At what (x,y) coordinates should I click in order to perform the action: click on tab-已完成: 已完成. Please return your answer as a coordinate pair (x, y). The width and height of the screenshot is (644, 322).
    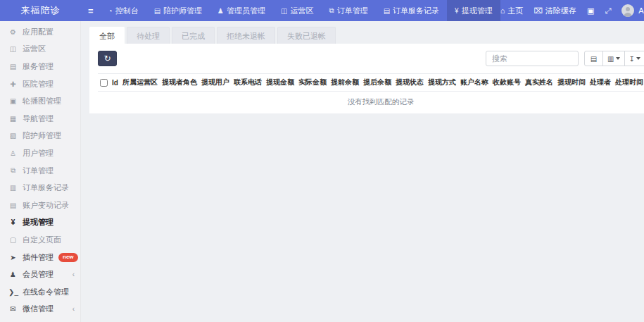
    Looking at the image, I should click on (193, 35).